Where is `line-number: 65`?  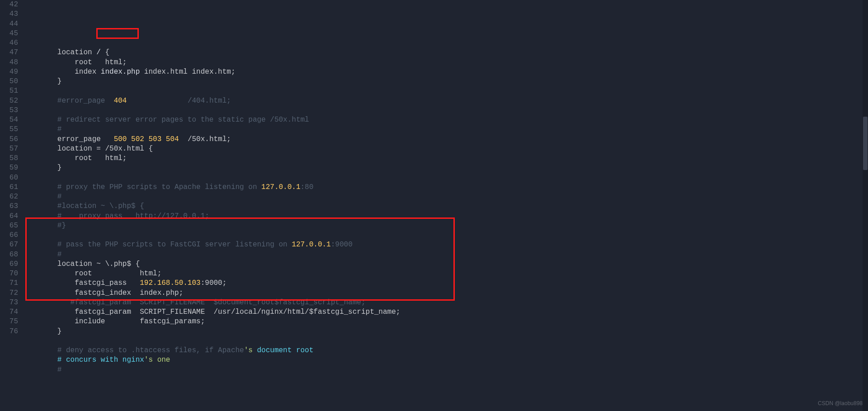
line-number: 65 is located at coordinates (9, 226).